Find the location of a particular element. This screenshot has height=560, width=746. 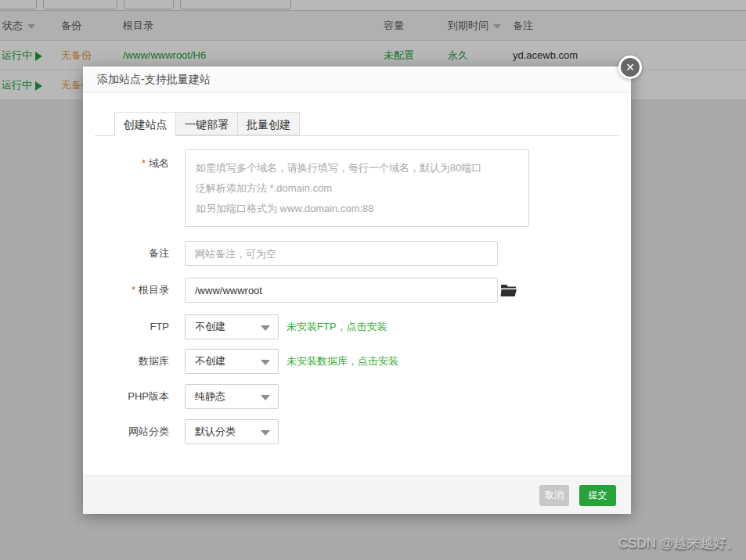

modal-footer: 取消 提交 is located at coordinates (357, 494).